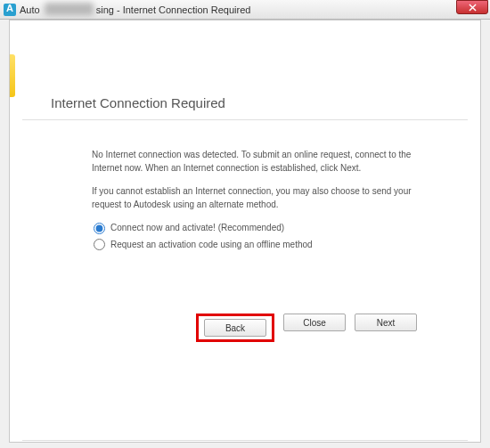 Image resolution: width=490 pixels, height=448 pixels. What do you see at coordinates (100, 244) in the screenshot?
I see `option-offline-radio` at bounding box center [100, 244].